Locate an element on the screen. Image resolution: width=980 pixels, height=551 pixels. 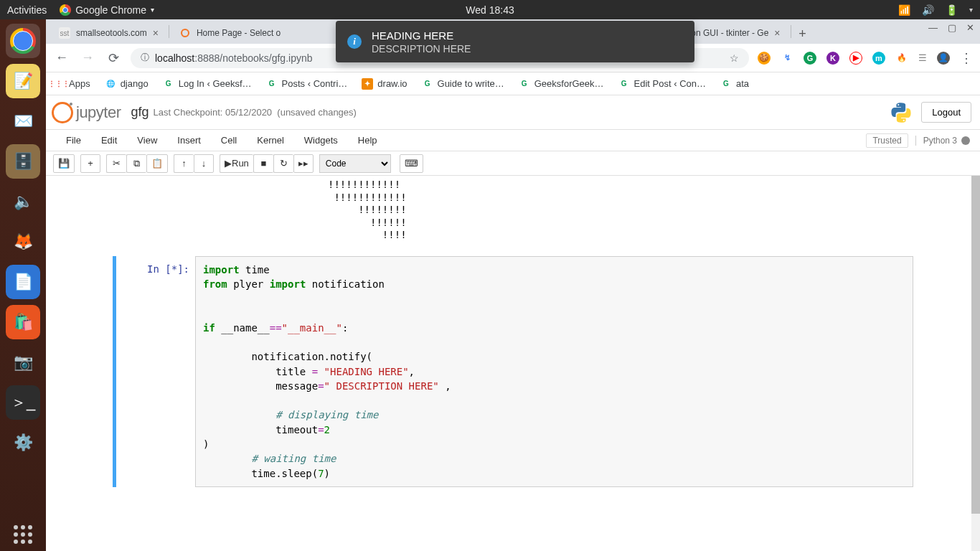
menu-cell: Cell is located at coordinates (229, 141).